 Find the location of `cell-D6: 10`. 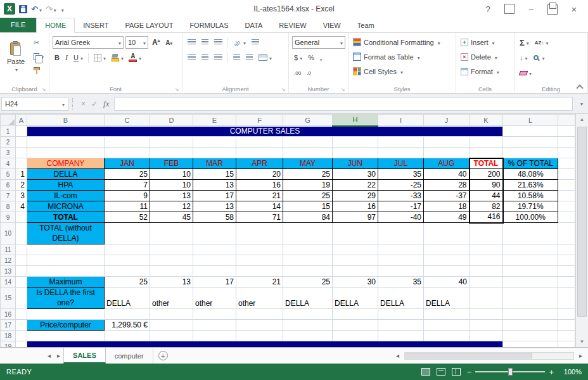

cell-D6: 10 is located at coordinates (172, 185).